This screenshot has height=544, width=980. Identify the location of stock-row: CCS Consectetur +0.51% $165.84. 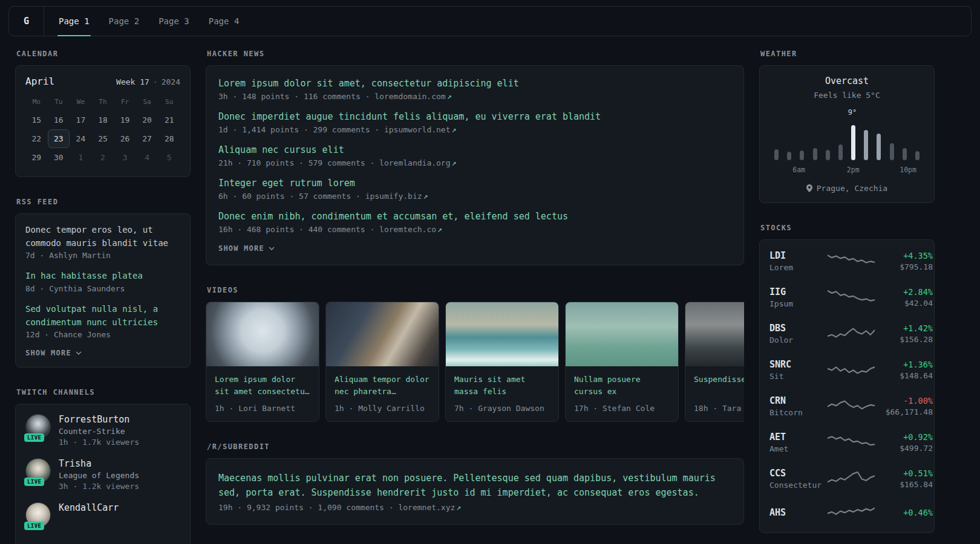
(847, 479).